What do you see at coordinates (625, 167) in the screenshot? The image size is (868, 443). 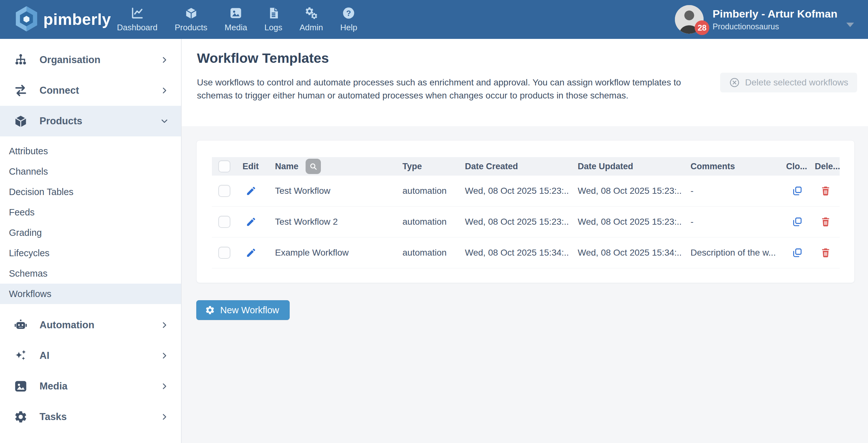 I see `column-header-date-updated: Date Updated` at bounding box center [625, 167].